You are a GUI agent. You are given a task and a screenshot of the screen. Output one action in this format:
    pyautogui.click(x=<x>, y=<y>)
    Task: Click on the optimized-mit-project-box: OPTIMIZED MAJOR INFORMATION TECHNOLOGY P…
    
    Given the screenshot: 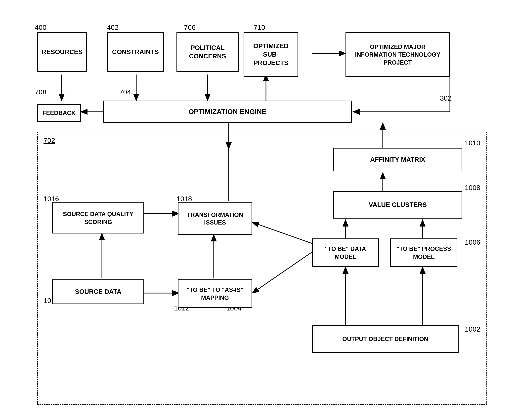 What is the action you would take?
    pyautogui.click(x=398, y=55)
    